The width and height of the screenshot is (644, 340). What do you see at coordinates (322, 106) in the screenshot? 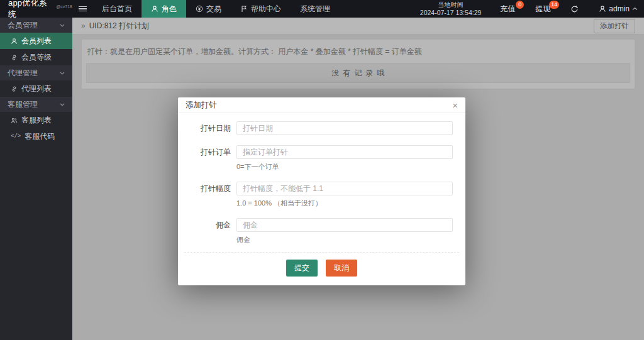
I see `modal-header: 添加打针 ×` at bounding box center [322, 106].